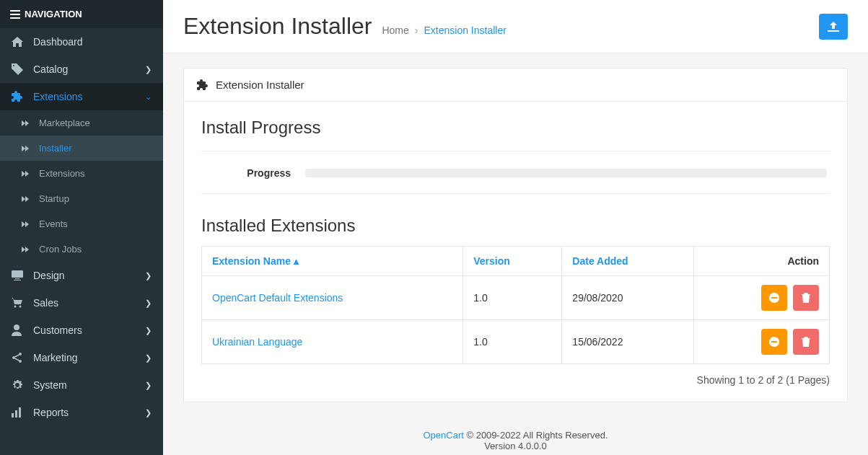  What do you see at coordinates (516, 299) in the screenshot?
I see `table-row: OpenCart Default Extensions 1.0 29/08/20…` at bounding box center [516, 299].